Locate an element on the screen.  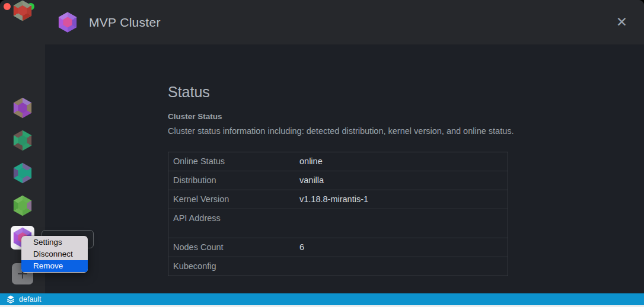
row-label: Kubeconfig is located at coordinates (232, 267).